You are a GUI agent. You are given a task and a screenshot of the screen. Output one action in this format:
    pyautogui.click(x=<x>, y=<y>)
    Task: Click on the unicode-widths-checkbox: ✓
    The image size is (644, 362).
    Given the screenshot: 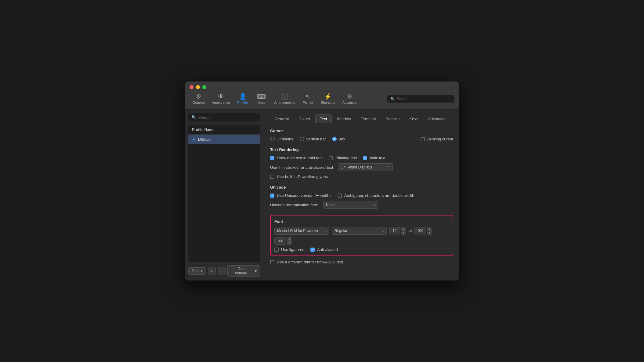 What is the action you would take?
    pyautogui.click(x=272, y=196)
    